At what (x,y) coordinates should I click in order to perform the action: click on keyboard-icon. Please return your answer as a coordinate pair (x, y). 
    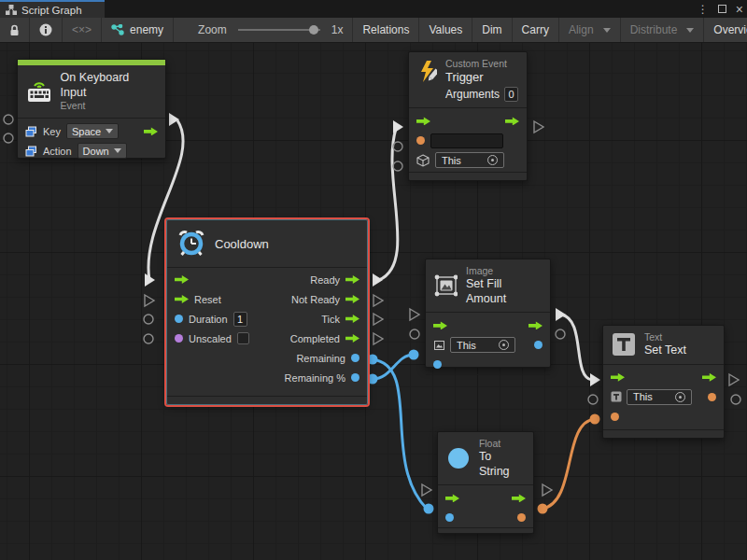
    Looking at the image, I should click on (39, 91).